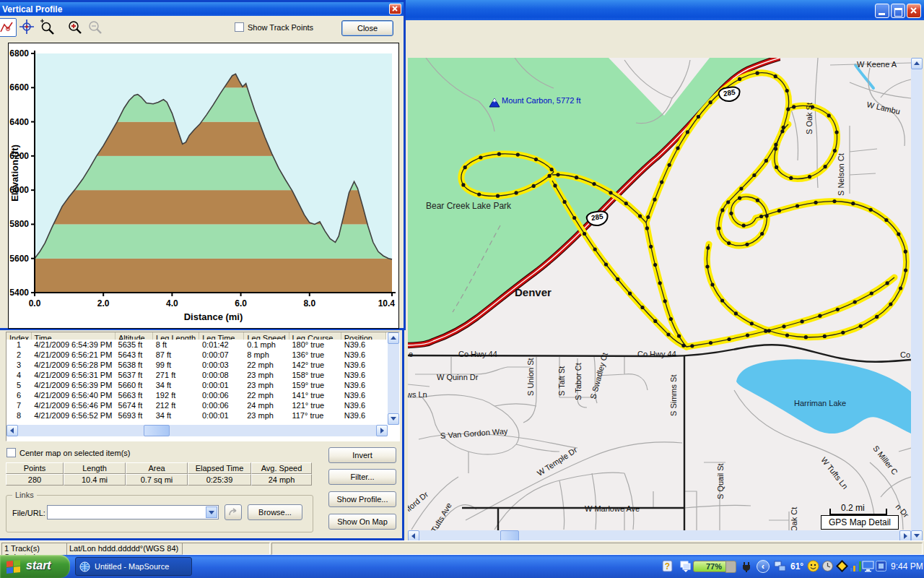 The width and height of the screenshot is (924, 578). Describe the element at coordinates (19, 293) in the screenshot. I see `svg-text: 5400` at that location.